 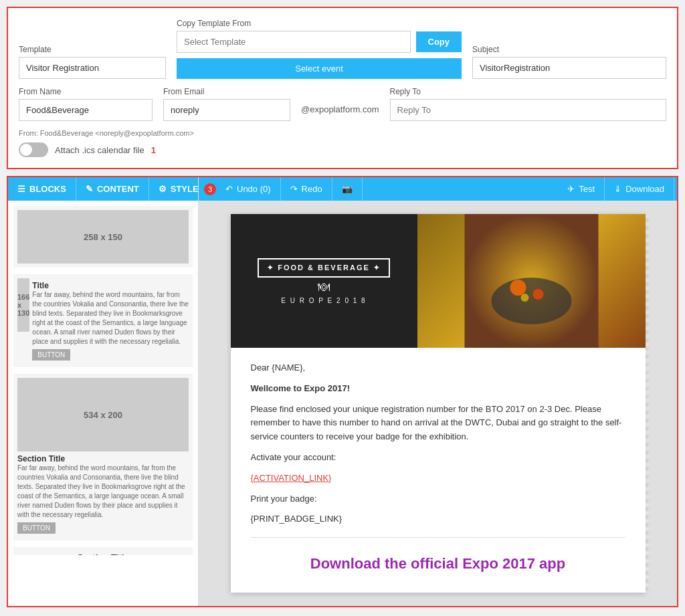 What do you see at coordinates (112, 189) in the screenshot?
I see `tab-content: ✎ CONTENT` at bounding box center [112, 189].